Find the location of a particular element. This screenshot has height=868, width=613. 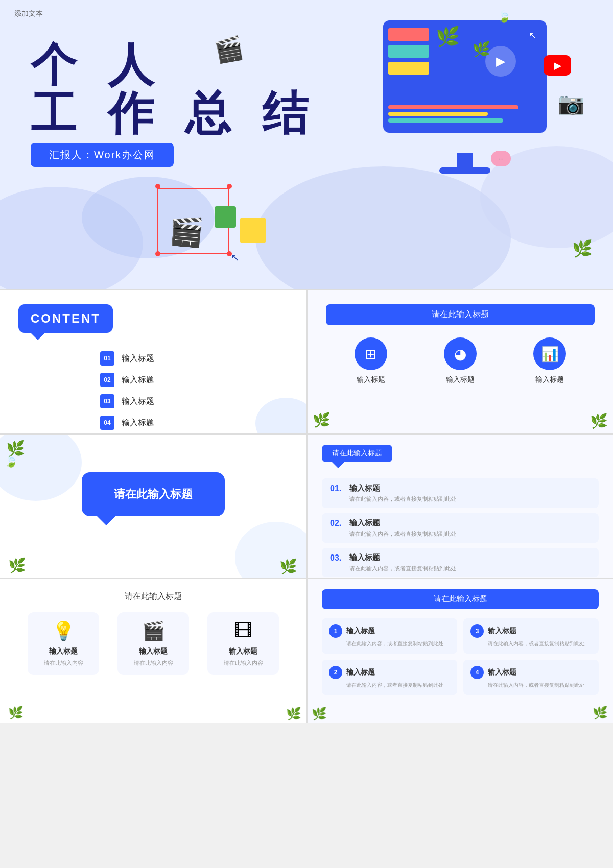

content-badge: CONTENT is located at coordinates (65, 319).